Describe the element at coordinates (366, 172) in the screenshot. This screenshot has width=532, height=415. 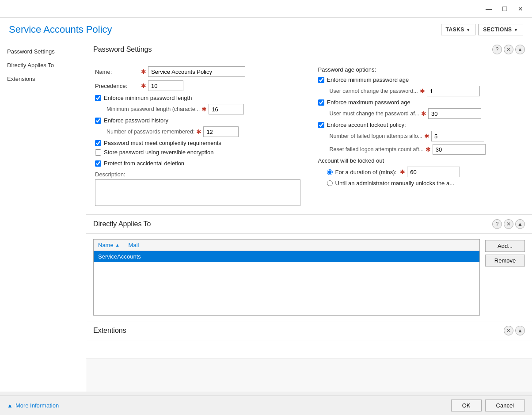
I see `duration-label: For a duration of (mins):` at that location.